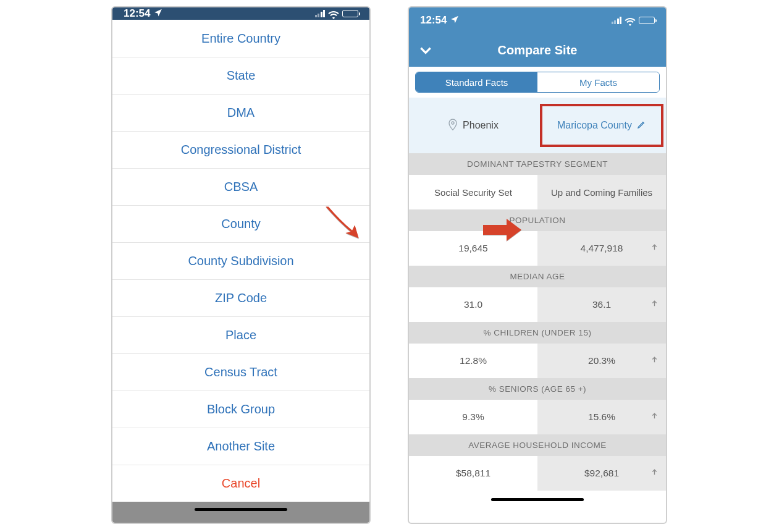 The image size is (766, 532). Describe the element at coordinates (241, 298) in the screenshot. I see `sheet-item-label: ZIP Code` at that location.